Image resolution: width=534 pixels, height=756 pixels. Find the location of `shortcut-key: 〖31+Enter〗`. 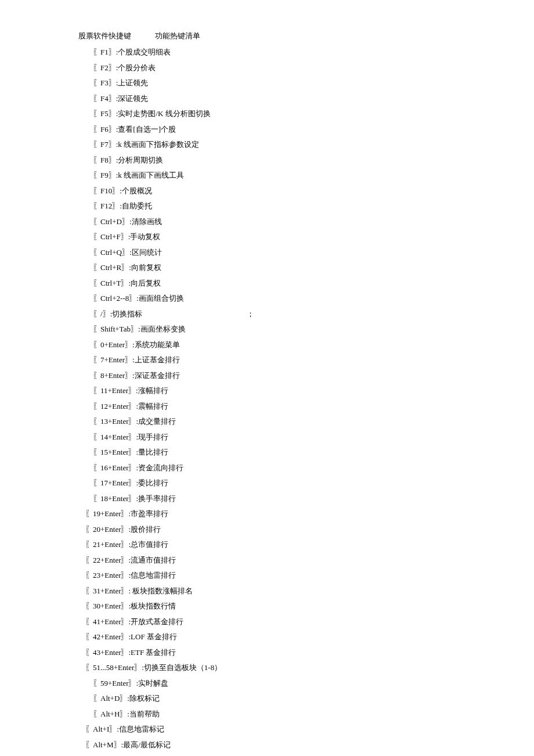

shortcut-key: 〖31+Enter〗 is located at coordinates (107, 591).